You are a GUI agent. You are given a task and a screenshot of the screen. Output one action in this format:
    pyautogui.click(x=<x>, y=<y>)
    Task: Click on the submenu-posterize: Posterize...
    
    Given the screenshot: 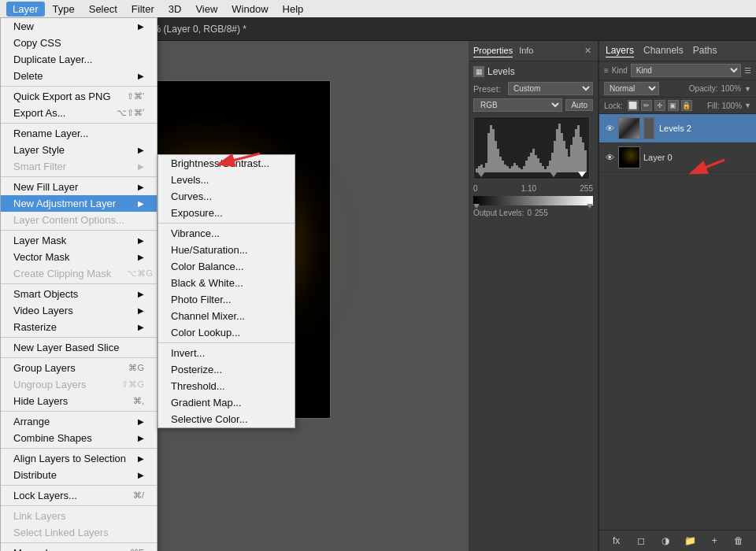 What is the action you would take?
    pyautogui.click(x=227, y=370)
    